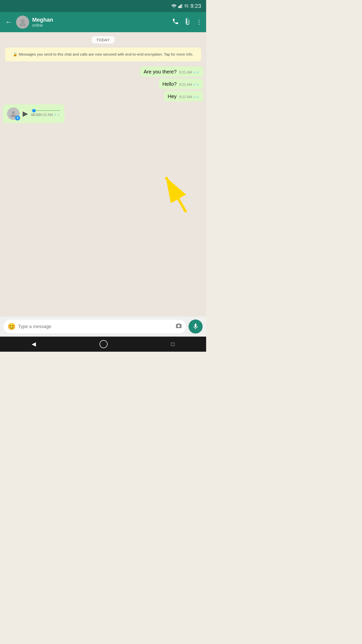 The width and height of the screenshot is (362, 644). Describe the element at coordinates (96, 327) in the screenshot. I see `message-input` at that location.